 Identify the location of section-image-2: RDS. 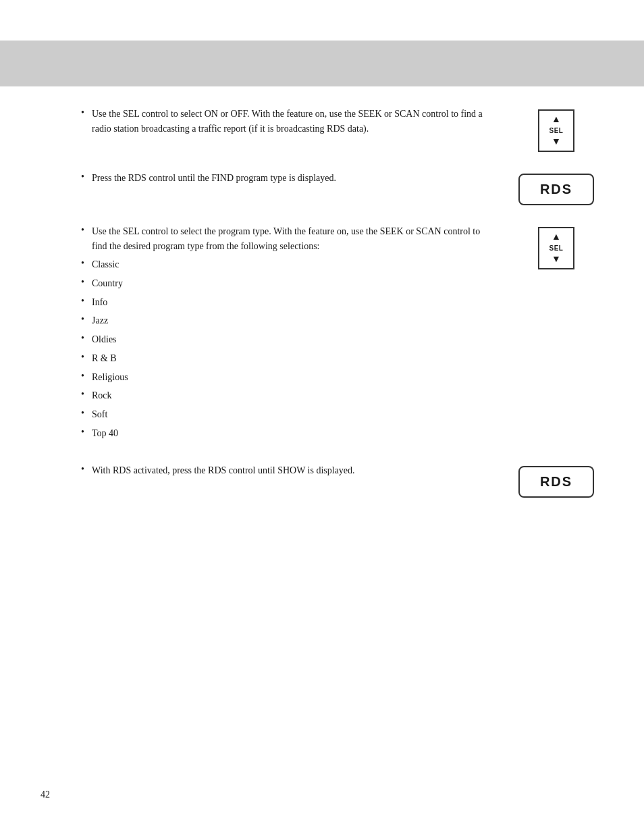
(556, 188).